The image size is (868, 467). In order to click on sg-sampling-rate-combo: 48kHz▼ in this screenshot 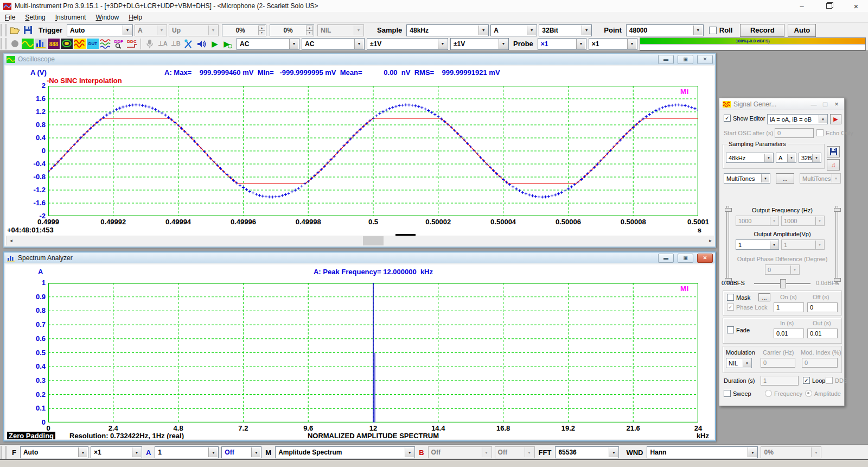, I will do `click(750, 157)`.